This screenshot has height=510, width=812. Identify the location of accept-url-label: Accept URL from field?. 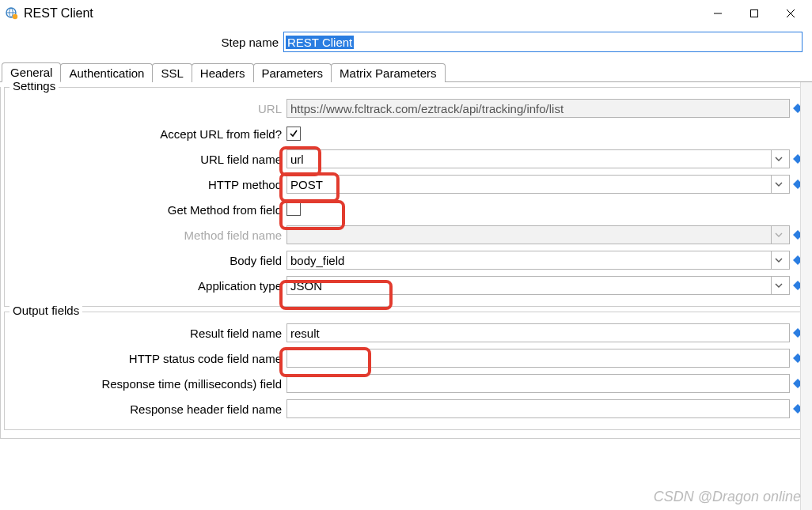
(146, 134).